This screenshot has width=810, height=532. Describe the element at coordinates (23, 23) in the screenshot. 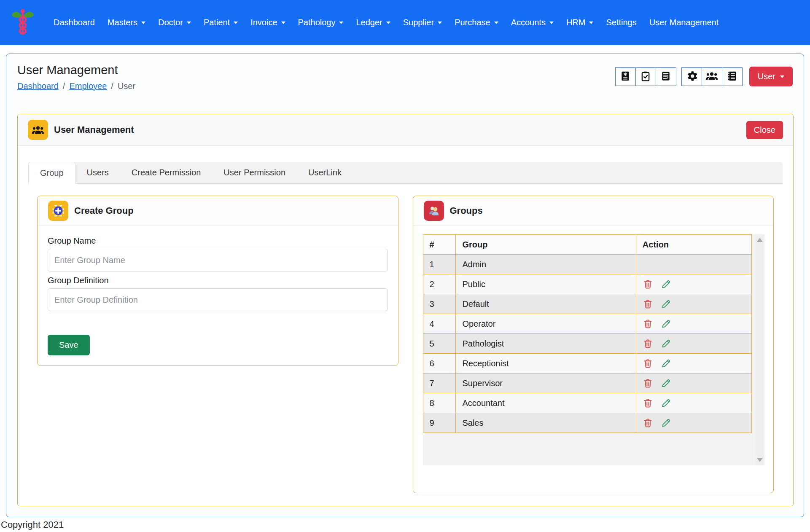

I see `caduceus-icon` at that location.